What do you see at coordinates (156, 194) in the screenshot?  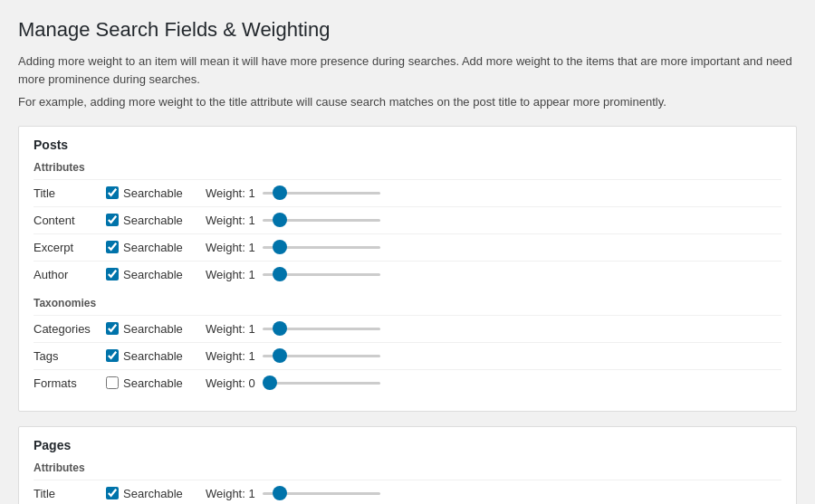 I see `searchable-label-posts-attr-0: Searchable` at bounding box center [156, 194].